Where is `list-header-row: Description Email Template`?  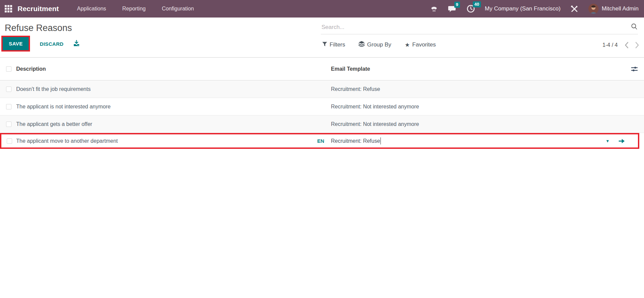
list-header-row: Description Email Template is located at coordinates (322, 69).